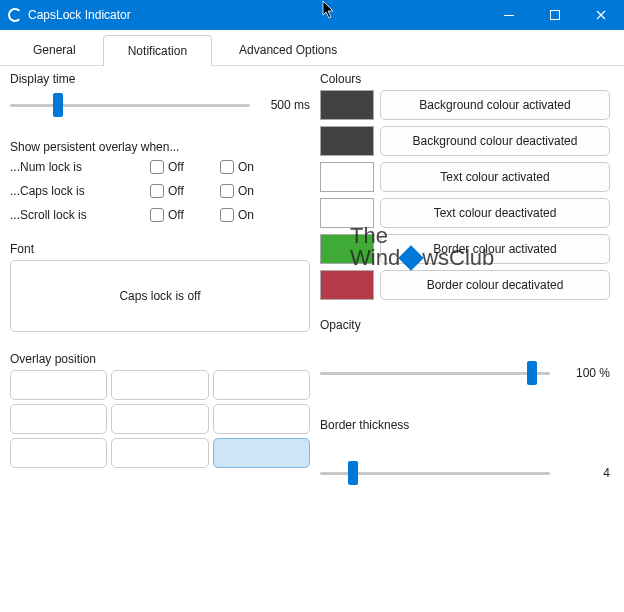  Describe the element at coordinates (262, 419) in the screenshot. I see `pos-middle-right` at that location.